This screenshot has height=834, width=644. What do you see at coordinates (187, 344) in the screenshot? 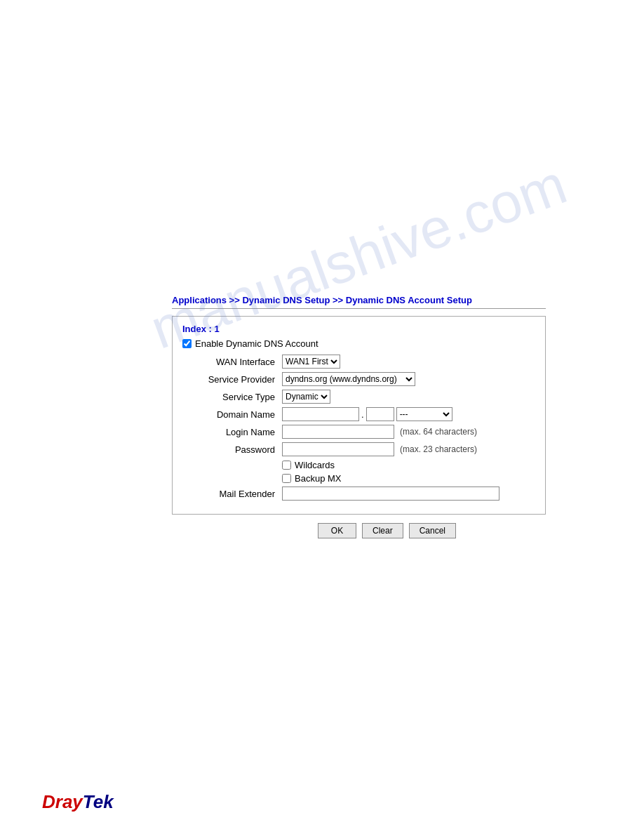
I see `enable-ddns-checkbox` at bounding box center [187, 344].